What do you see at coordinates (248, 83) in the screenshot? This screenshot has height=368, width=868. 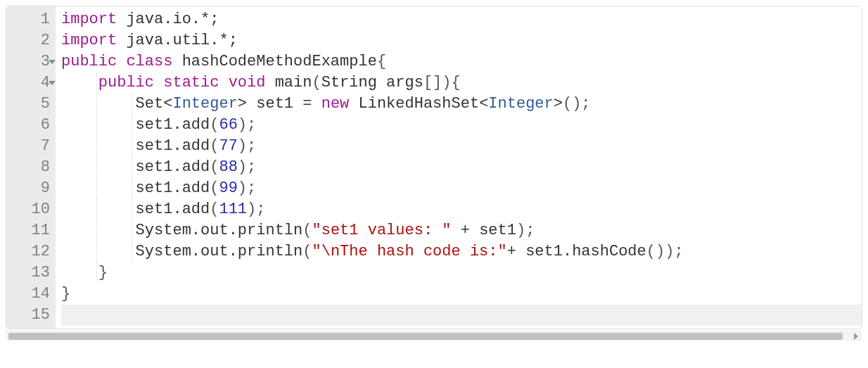 I see `code-token: void` at bounding box center [248, 83].